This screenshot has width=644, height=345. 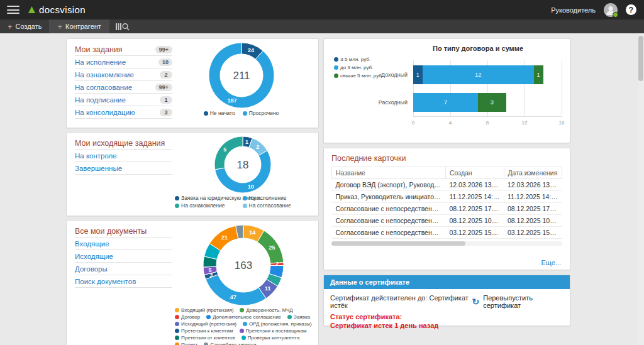 What do you see at coordinates (243, 165) in the screenshot?
I see `svg-text: 18` at bounding box center [243, 165].